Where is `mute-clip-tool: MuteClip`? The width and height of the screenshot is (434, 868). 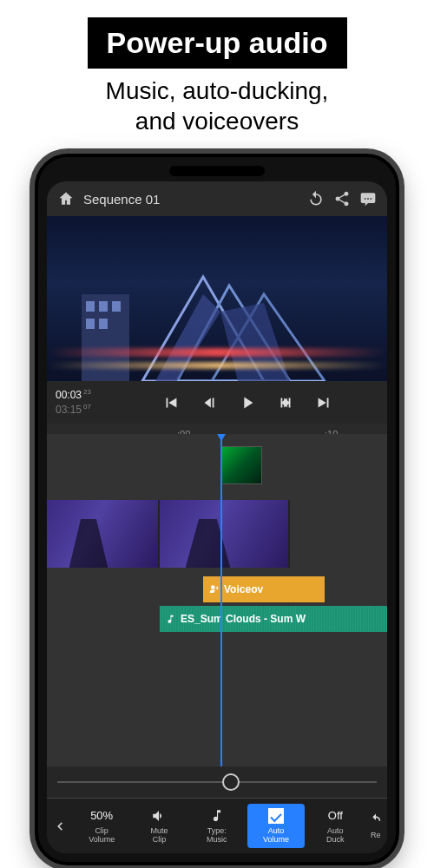
mute-clip-tool: MuteClip is located at coordinates (159, 826).